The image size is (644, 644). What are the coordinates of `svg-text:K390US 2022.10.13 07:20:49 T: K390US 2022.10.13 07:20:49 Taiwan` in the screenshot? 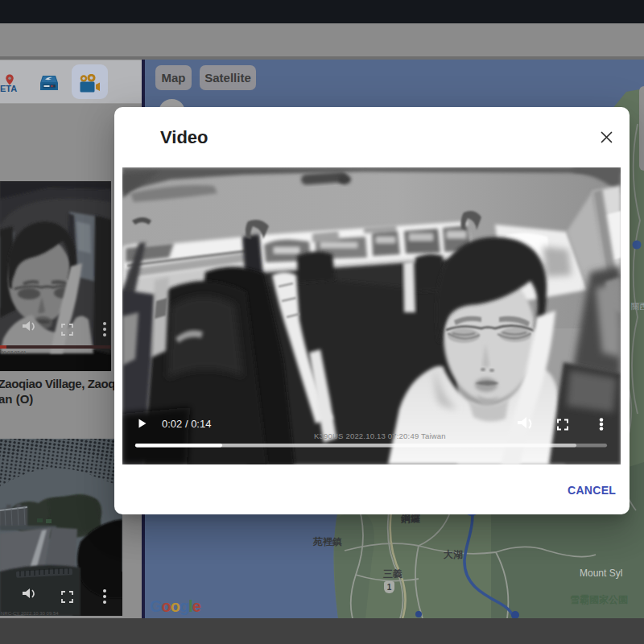 It's located at (380, 436).